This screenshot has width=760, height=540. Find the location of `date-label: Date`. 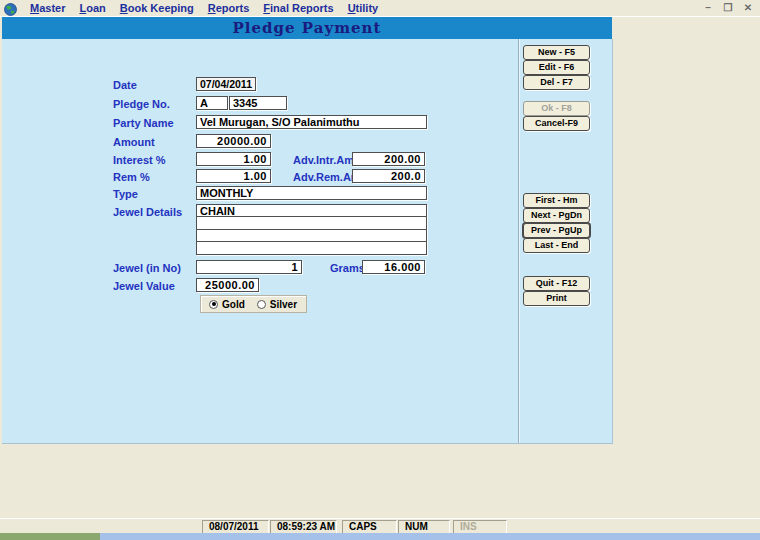

date-label: Date is located at coordinates (125, 85).